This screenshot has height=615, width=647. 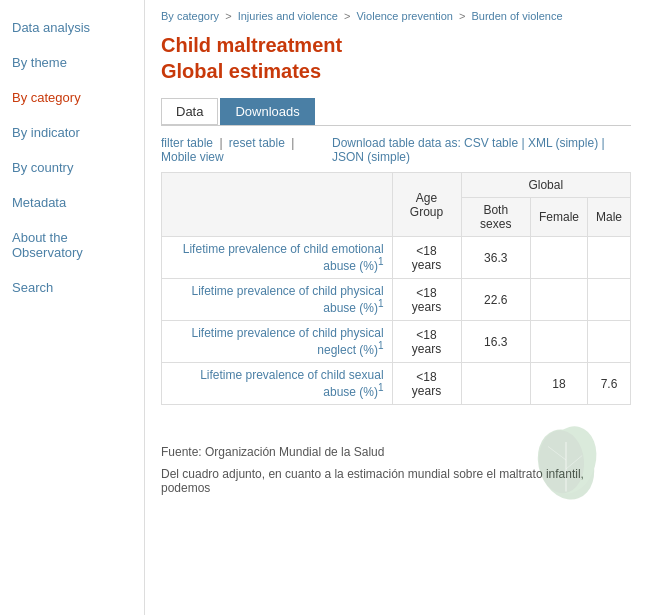 What do you see at coordinates (396, 58) in the screenshot?
I see `page-title: Child maltreatment Global estimates` at bounding box center [396, 58].